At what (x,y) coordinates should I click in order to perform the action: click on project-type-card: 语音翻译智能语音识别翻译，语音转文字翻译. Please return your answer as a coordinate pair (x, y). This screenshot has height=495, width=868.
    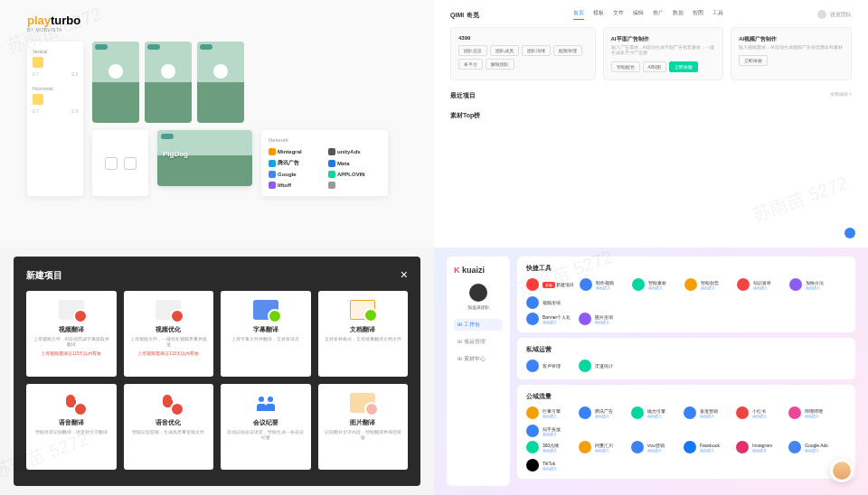
    Looking at the image, I should click on (71, 426).